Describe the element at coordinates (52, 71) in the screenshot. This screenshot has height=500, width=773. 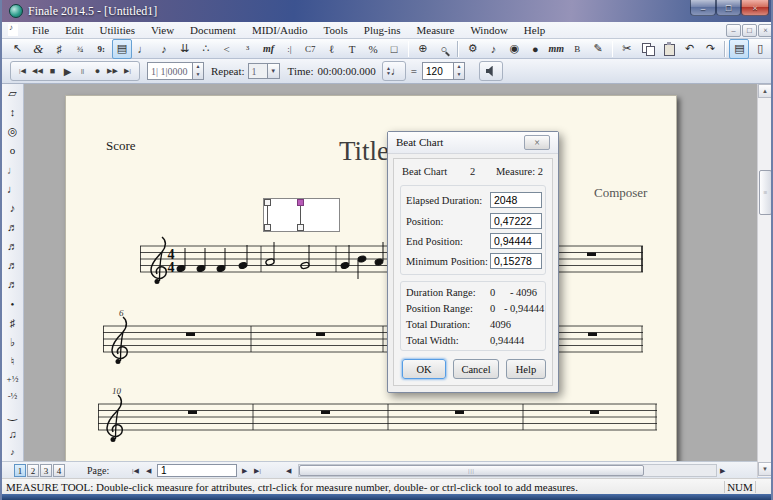
I see `stop-button: ■` at that location.